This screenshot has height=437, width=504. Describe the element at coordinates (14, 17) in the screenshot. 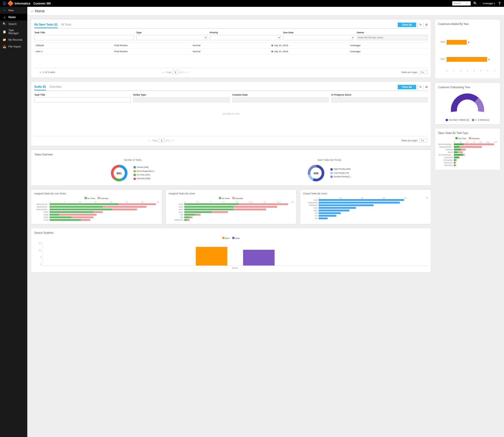

I see `sidebar-item-home: ⌂Home` at that location.